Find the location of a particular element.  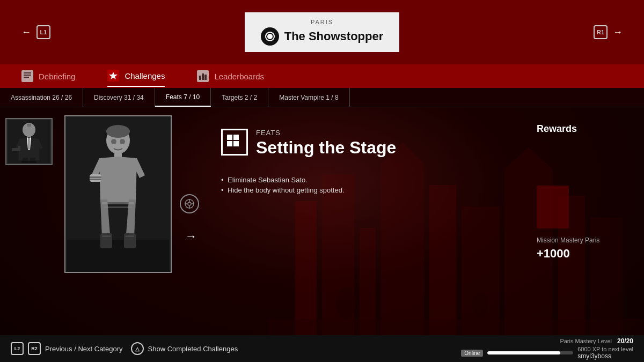

reward-visual is located at coordinates (553, 207).